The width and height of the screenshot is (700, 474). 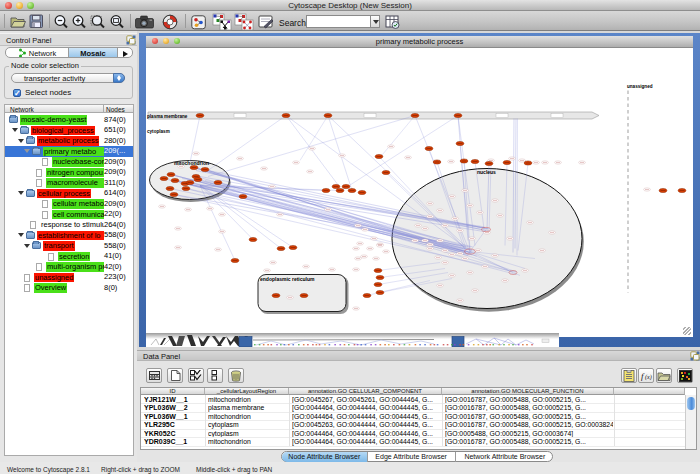 I want to click on svg-text: mitochondrion, so click(x=192, y=163).